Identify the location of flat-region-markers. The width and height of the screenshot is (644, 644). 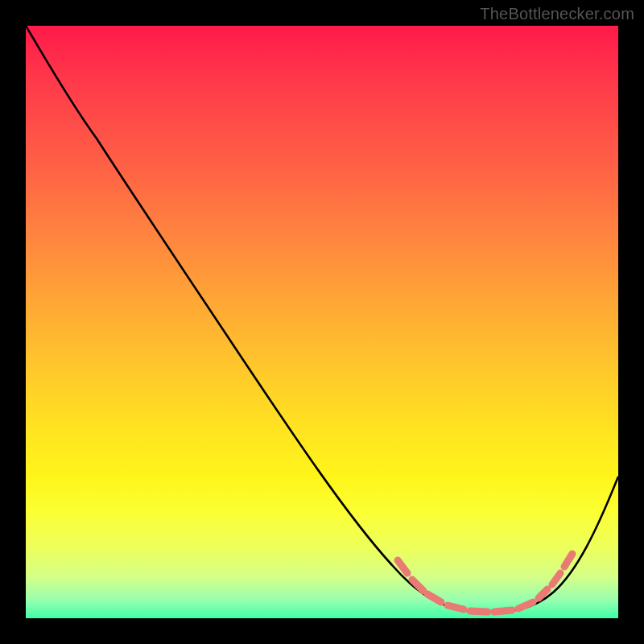
(485, 583).